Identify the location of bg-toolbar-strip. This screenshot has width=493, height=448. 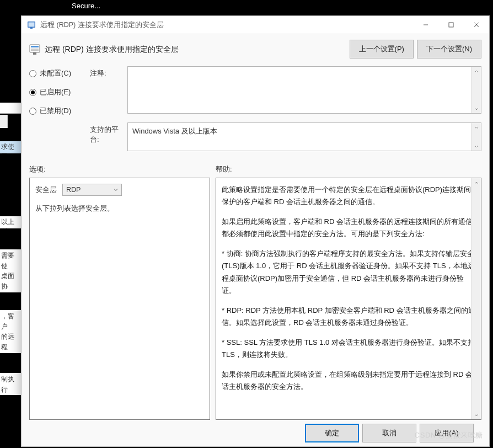
(11, 108).